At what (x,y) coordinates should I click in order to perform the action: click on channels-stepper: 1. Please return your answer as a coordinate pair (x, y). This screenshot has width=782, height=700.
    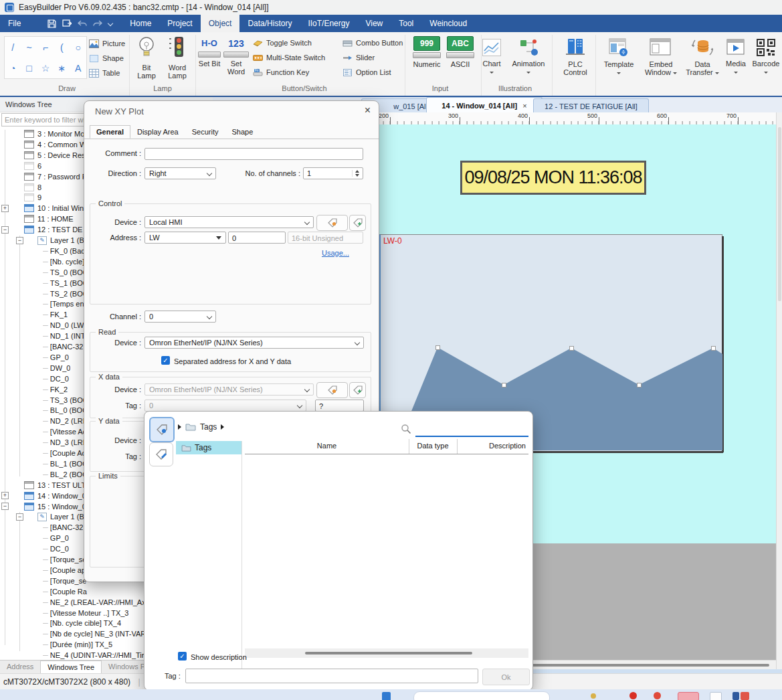
    Looking at the image, I should click on (333, 173).